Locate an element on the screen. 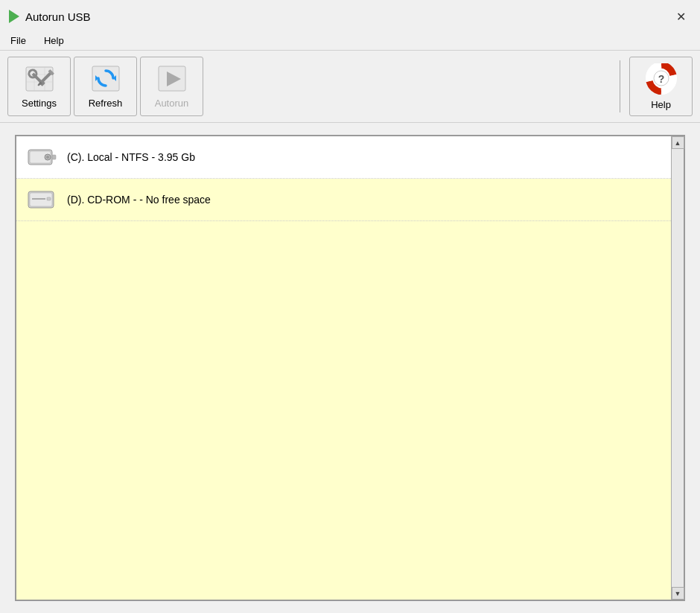 This screenshot has height=613, width=700. autorun-button: Autorun is located at coordinates (171, 86).